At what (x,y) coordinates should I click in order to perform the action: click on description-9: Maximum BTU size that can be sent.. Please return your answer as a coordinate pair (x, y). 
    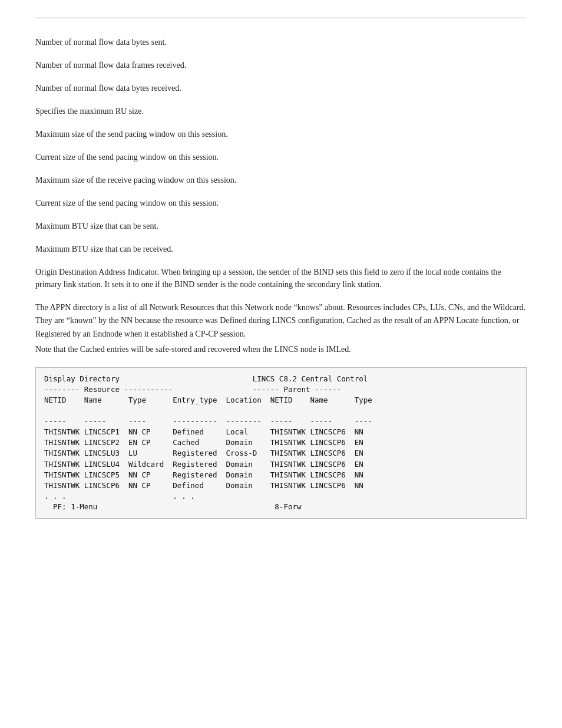
    Looking at the image, I should click on (281, 226).